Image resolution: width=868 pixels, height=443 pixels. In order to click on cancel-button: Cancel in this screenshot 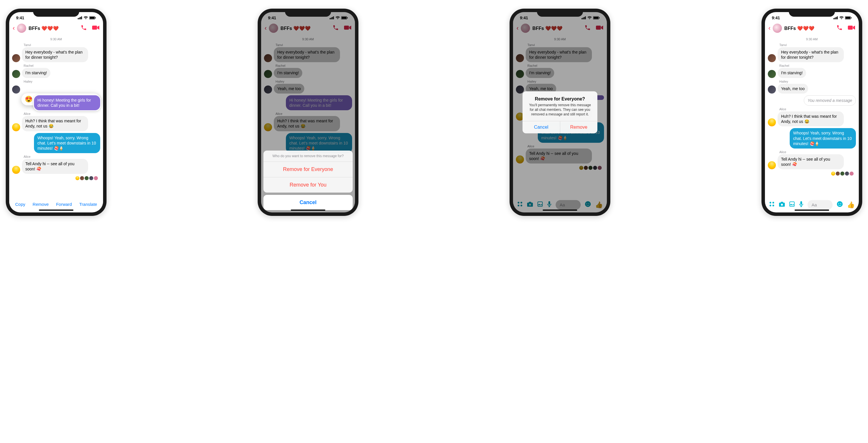, I will do `click(308, 202)`.